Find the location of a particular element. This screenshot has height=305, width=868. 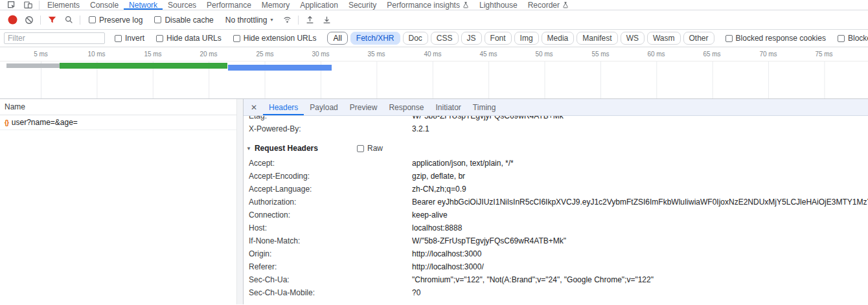

chip-img: Img is located at coordinates (527, 38).